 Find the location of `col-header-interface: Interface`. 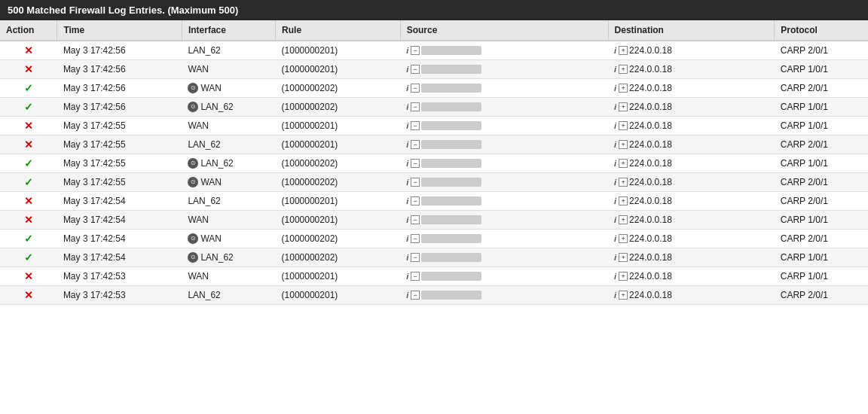

col-header-interface: Interface is located at coordinates (228, 30).